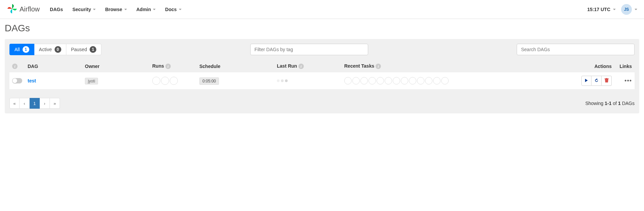 This screenshot has height=211, width=644. What do you see at coordinates (17, 81) in the screenshot?
I see `pause-toggle` at bounding box center [17, 81].